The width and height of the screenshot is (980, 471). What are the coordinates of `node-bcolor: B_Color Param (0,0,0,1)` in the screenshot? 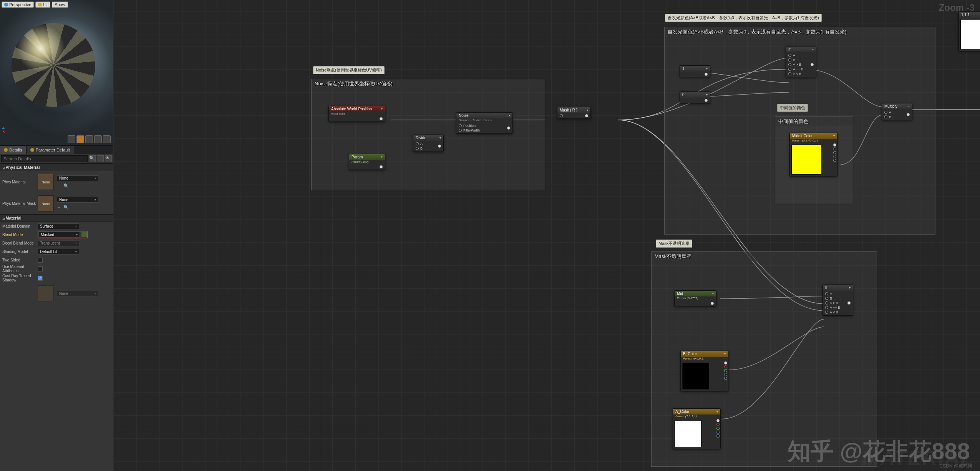 It's located at (705, 371).